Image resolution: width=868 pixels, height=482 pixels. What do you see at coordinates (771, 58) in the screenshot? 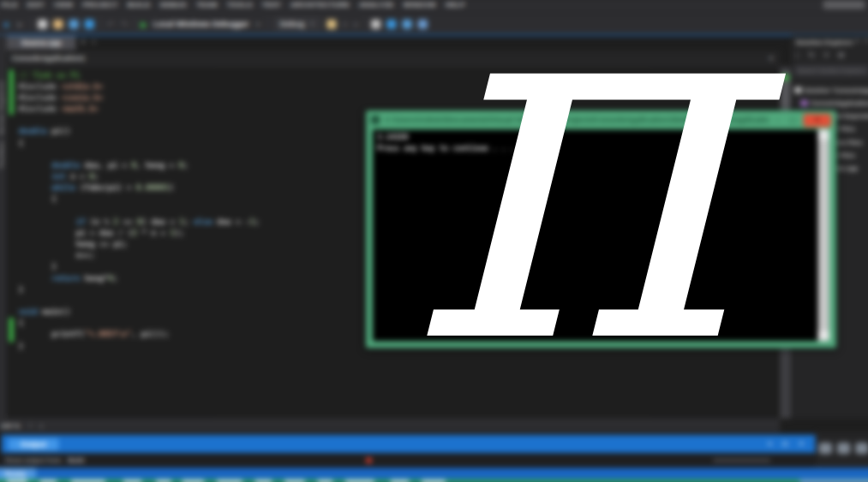
I see `nav-chevron-icon: ▼` at bounding box center [771, 58].